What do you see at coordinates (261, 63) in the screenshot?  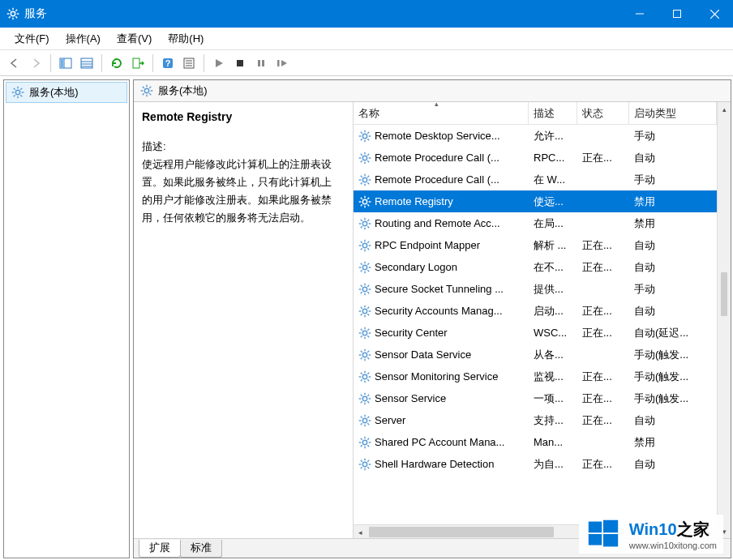 I see `pause-service-button` at bounding box center [261, 63].